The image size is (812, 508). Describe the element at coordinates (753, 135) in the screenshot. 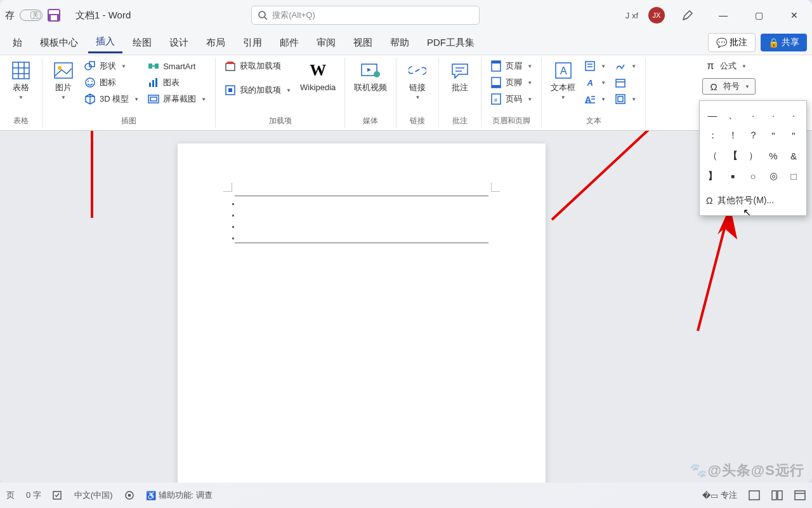

I see `symbol-cell: ？` at that location.